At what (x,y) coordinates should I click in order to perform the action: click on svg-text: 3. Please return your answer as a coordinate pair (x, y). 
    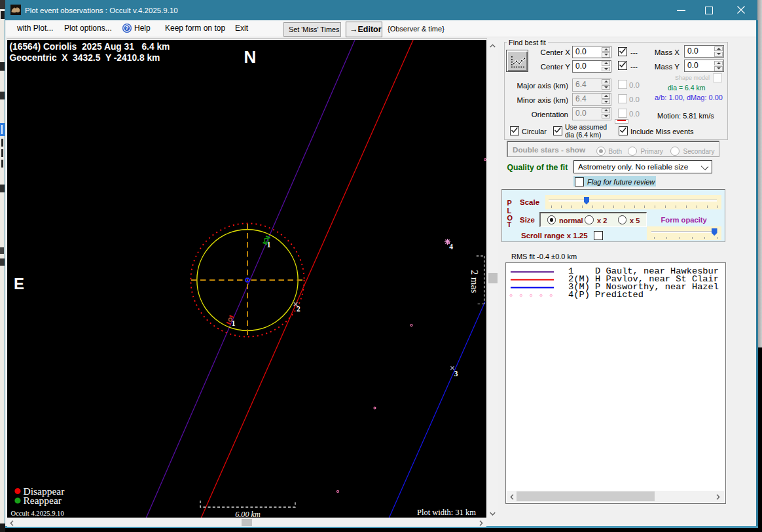
    Looking at the image, I should click on (456, 374).